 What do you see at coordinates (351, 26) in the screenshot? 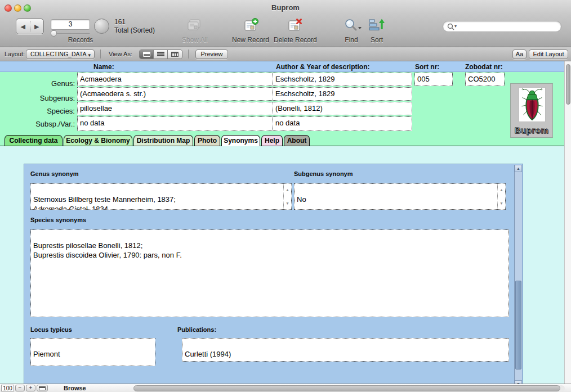
I see `find-icon` at bounding box center [351, 26].